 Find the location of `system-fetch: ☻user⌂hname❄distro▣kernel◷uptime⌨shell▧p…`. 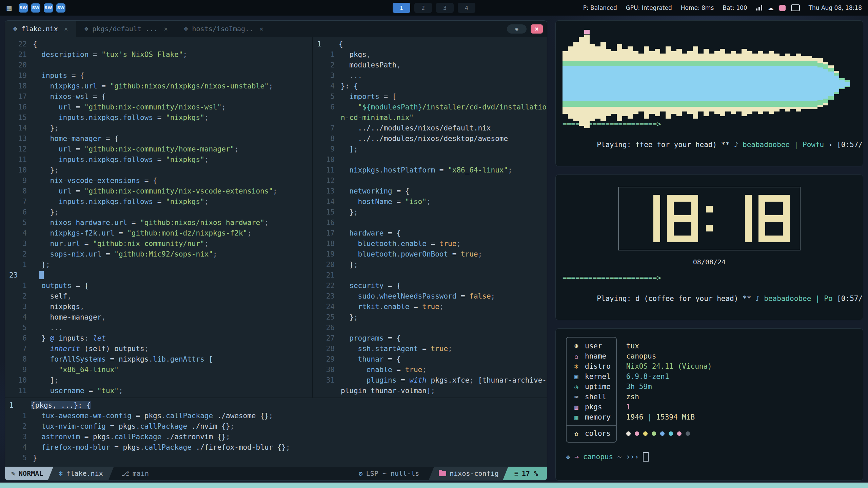

system-fetch: ☻user⌂hname❄distro▣kernel◷uptime⌨shell▧p… is located at coordinates (709, 390).